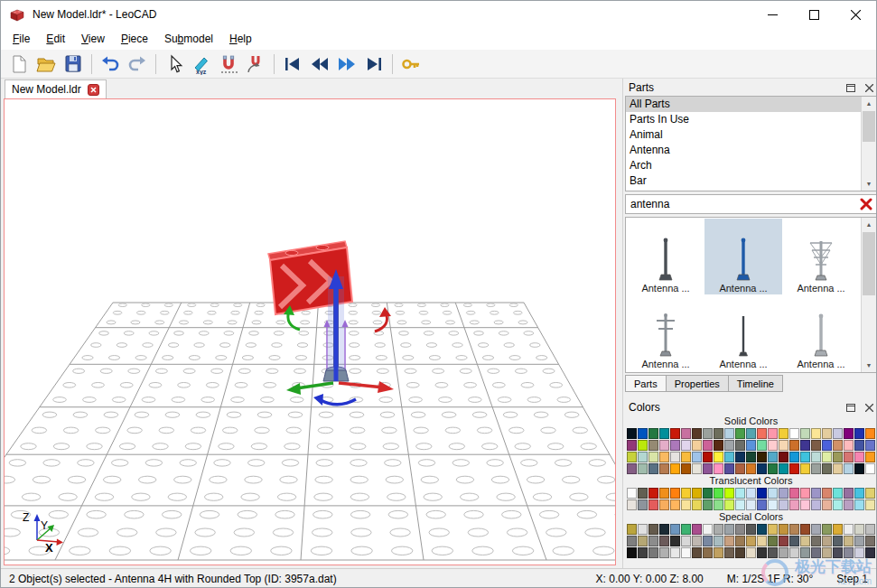 The height and width of the screenshot is (588, 877). Describe the element at coordinates (851, 88) in the screenshot. I see `parts-dock-float-button` at that location.